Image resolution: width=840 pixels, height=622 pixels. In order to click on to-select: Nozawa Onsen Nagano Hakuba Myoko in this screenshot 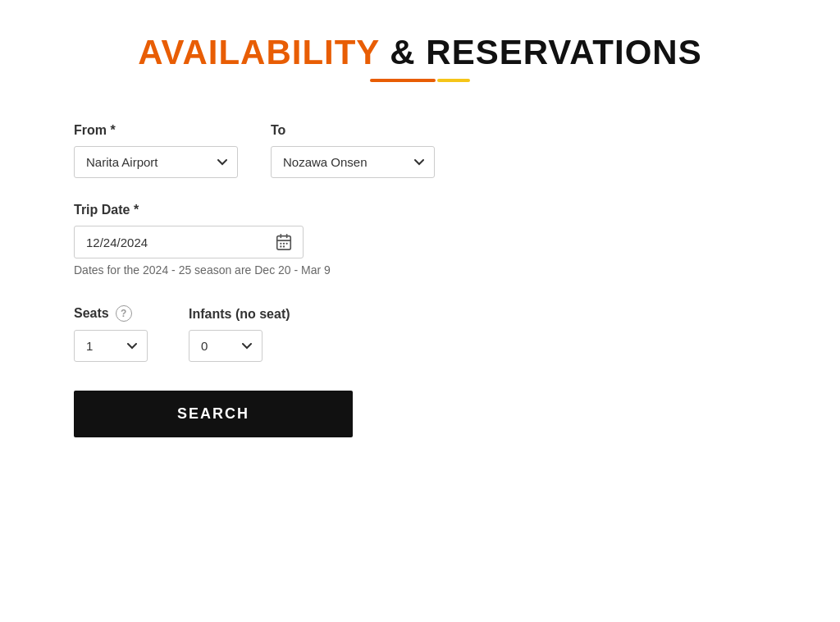, I will do `click(353, 162)`.